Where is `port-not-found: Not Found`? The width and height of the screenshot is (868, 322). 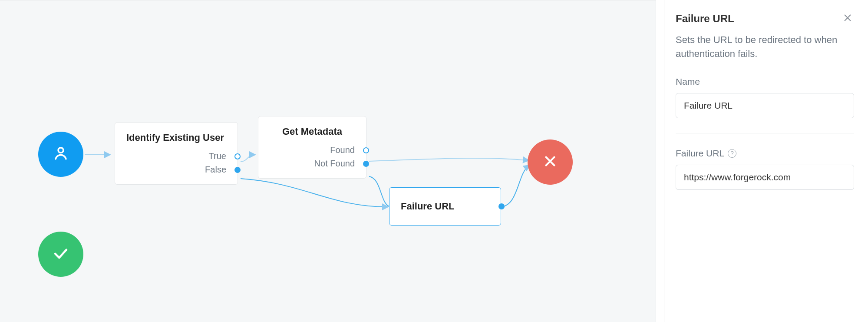 port-not-found: Not Found is located at coordinates (312, 163).